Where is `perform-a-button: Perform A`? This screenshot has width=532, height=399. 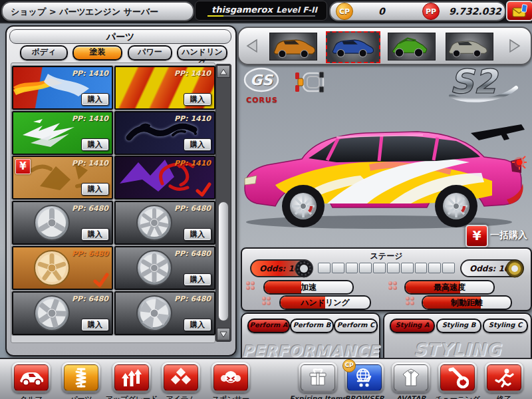 perform-a-button: Perform A is located at coordinates (269, 326).